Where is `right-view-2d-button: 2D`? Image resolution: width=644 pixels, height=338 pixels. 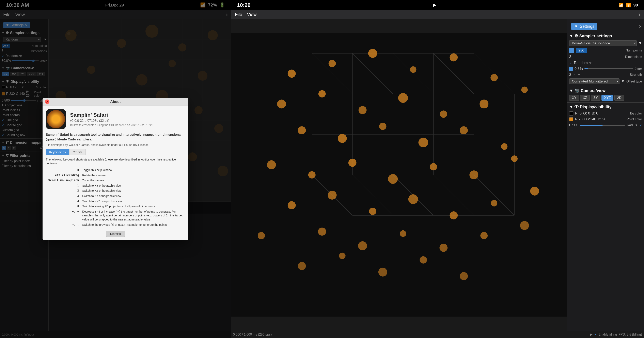
right-view-2d-button: 2D is located at coordinates (620, 98).